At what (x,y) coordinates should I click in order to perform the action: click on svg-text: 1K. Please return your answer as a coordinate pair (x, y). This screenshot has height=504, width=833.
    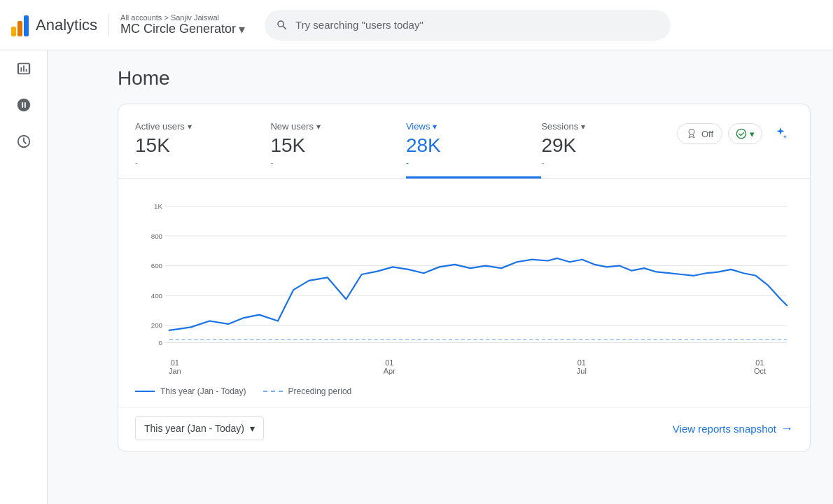
    Looking at the image, I should click on (158, 206).